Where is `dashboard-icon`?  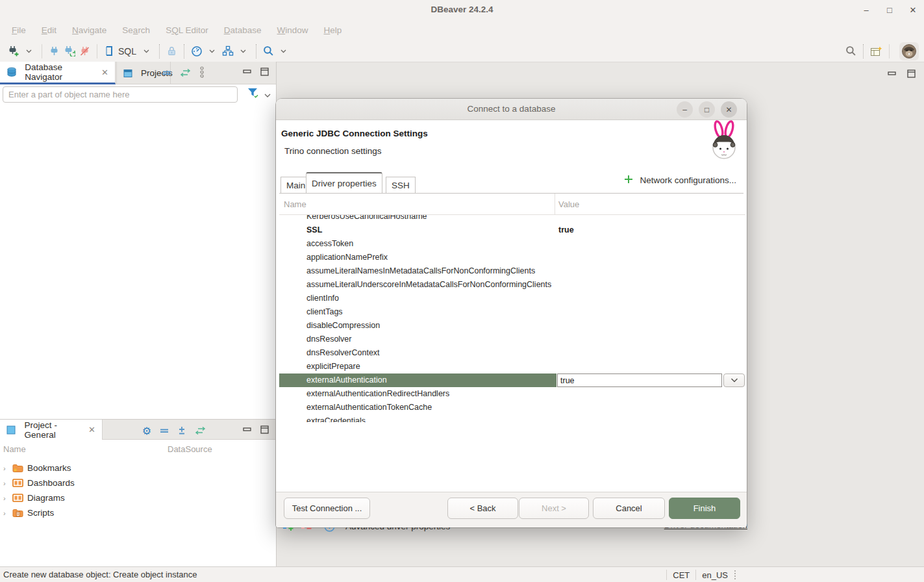 dashboard-icon is located at coordinates (197, 51).